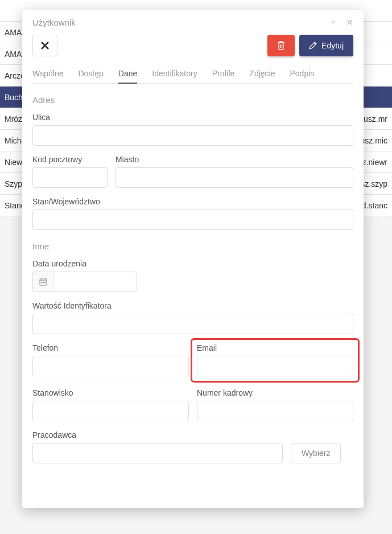  I want to click on employer-label: Pracodawca, so click(193, 435).